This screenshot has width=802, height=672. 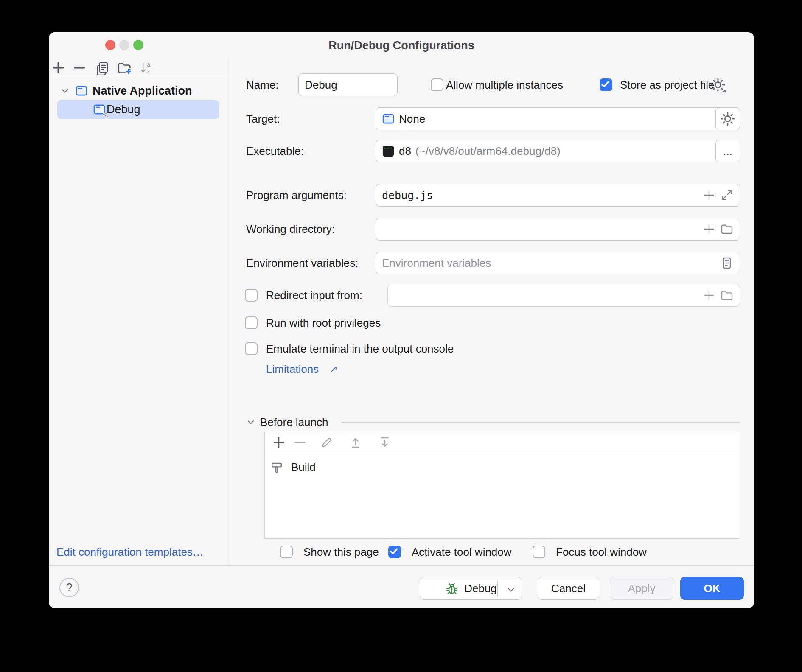 I want to click on new-folder-icon, so click(x=124, y=68).